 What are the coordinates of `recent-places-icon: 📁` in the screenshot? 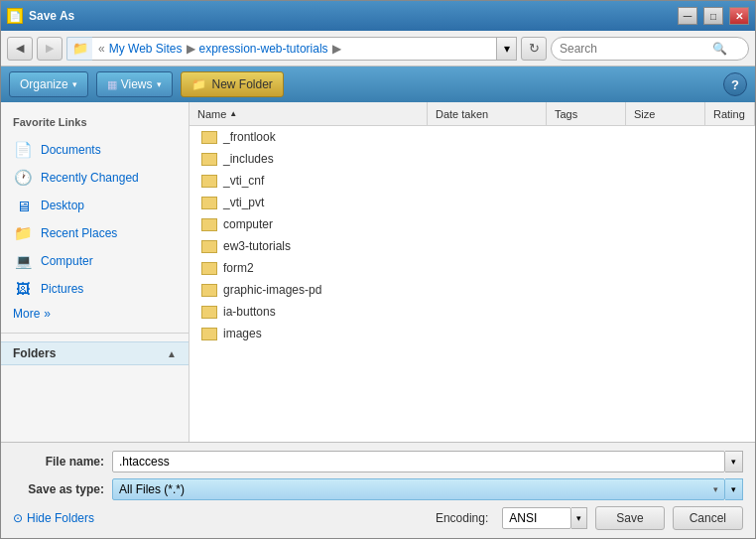 It's located at (23, 233).